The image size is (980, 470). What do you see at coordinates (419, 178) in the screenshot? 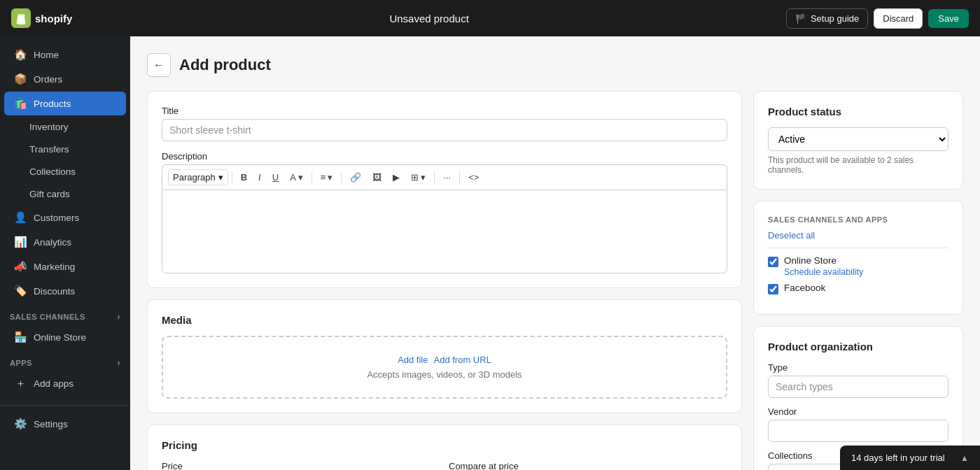
I see `table-button: ⊞ ▾` at bounding box center [419, 178].